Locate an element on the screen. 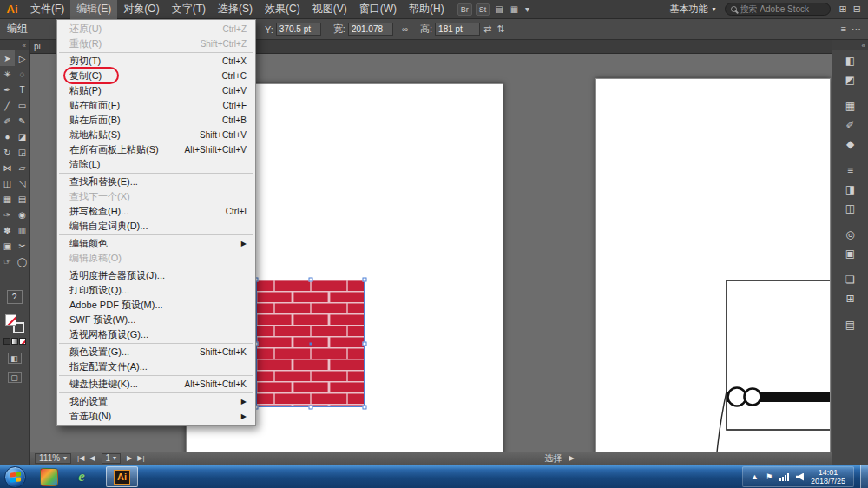 The image size is (868, 488). taskbar-media-app-icon is located at coordinates (49, 477).